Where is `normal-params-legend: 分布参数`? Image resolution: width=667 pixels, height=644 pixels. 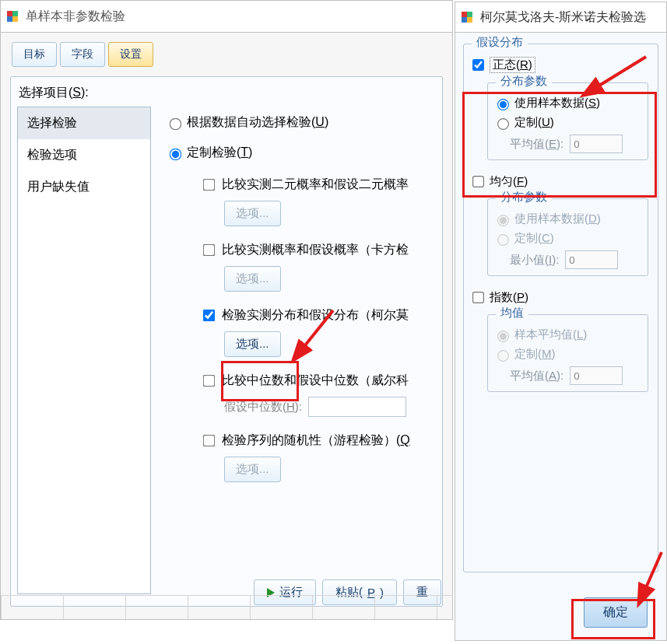
normal-params-legend: 分布参数 is located at coordinates (524, 81).